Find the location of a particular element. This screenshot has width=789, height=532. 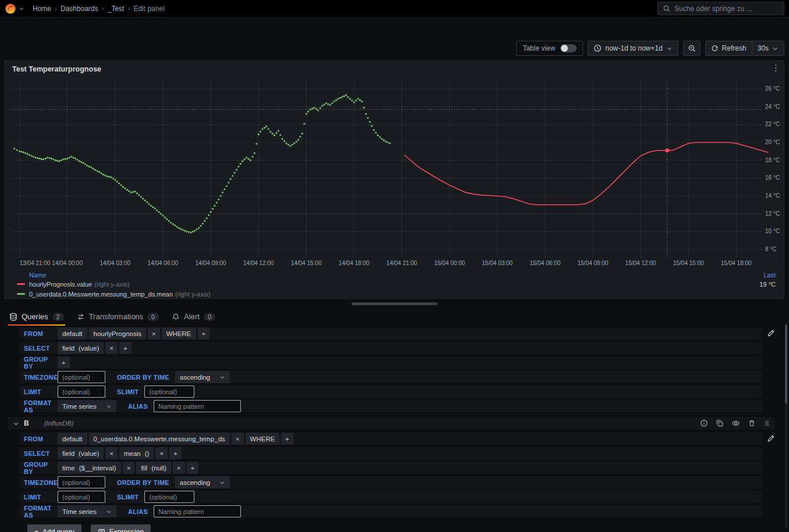

svg-text: 18 °C is located at coordinates (773, 160).